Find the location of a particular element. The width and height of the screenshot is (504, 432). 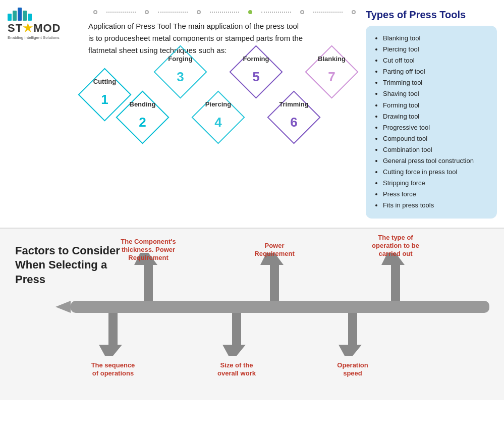

list-item: Parting off tool is located at coordinates (436, 72).